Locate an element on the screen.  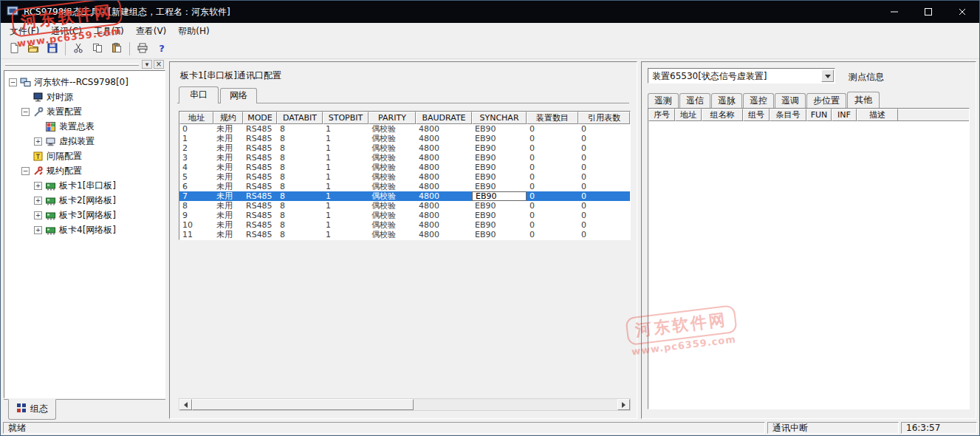
serial-config-tab-0: 串口 is located at coordinates (199, 95).